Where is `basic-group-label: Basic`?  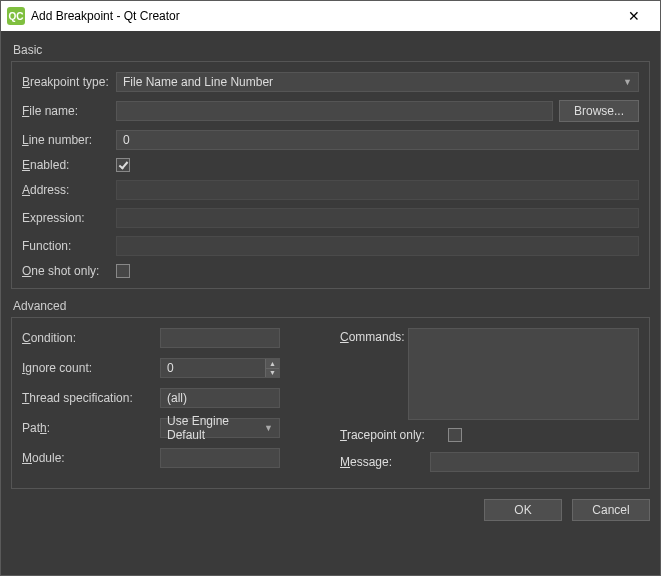
basic-group-label: Basic is located at coordinates (332, 50).